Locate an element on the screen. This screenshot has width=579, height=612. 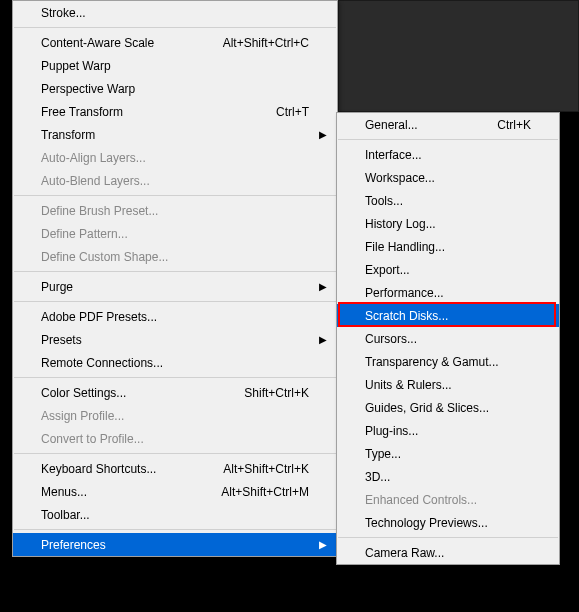
menu-item-label: Color Settings... is located at coordinates (136, 393).